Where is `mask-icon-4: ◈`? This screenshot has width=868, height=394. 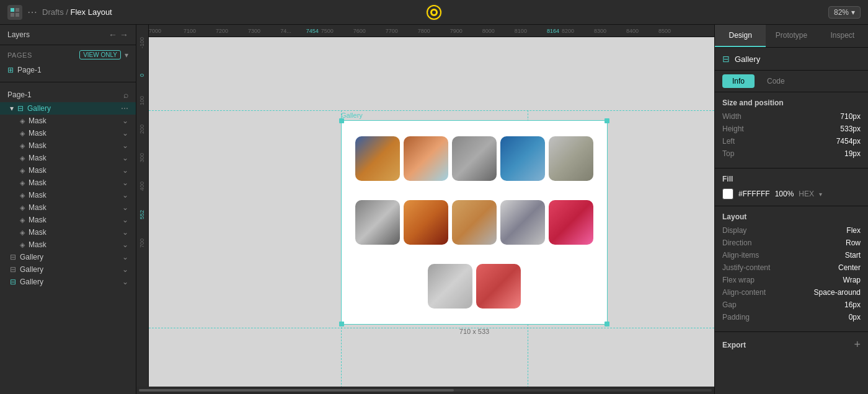
mask-icon-4: ◈ is located at coordinates (22, 159).